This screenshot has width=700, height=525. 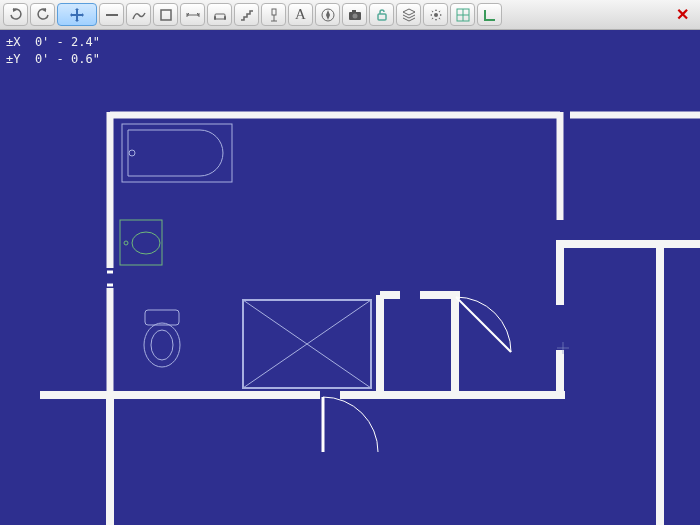 I want to click on line-tool-button, so click(x=112, y=14).